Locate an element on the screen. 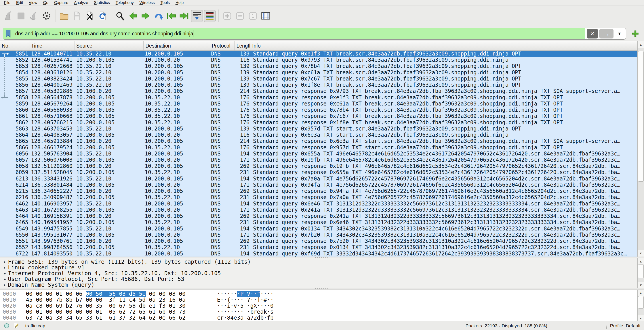 The image size is (644, 330). packet-row: 6552143.99878455610.200.0.10510.35.22.10… is located at coordinates (318, 247).